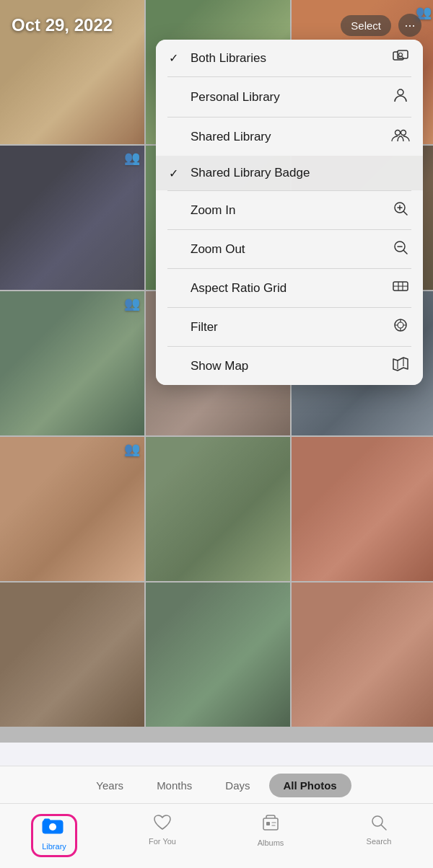 This screenshot has width=433, height=868. I want to click on zoom-out-label: Zoom Out, so click(218, 249).